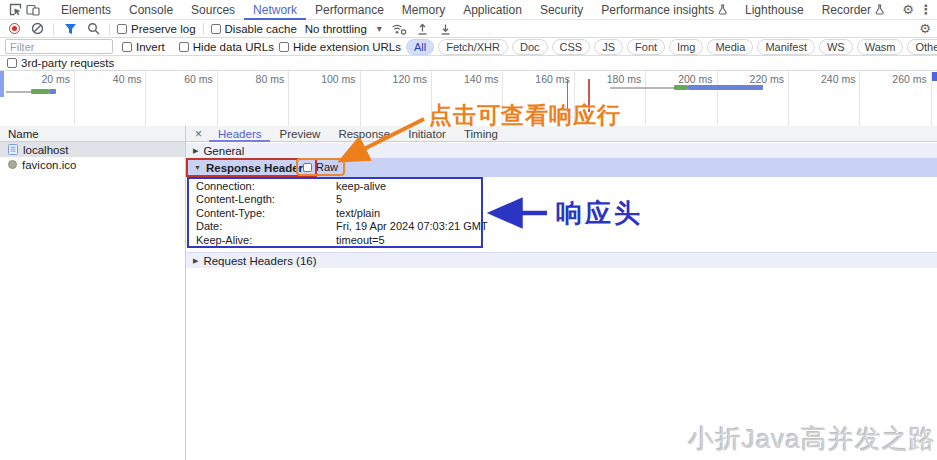  Describe the element at coordinates (144, 47) in the screenshot. I see `invert-checkbox: Invert` at that location.